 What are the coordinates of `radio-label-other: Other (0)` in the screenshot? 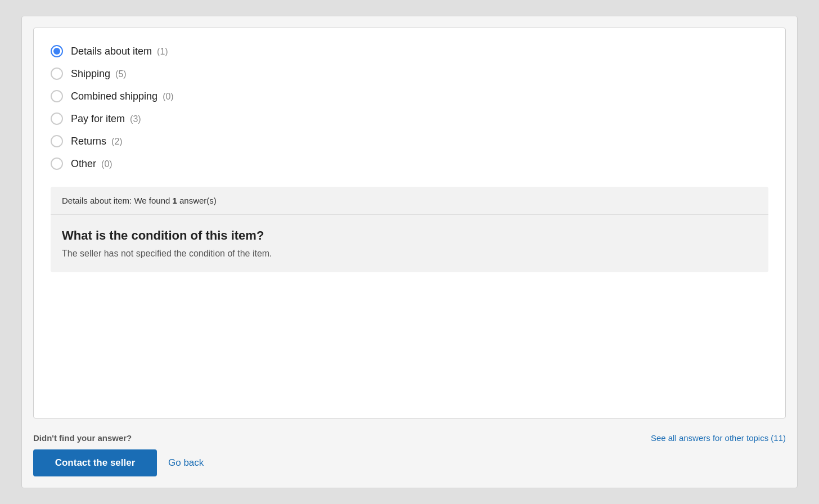 It's located at (92, 164).